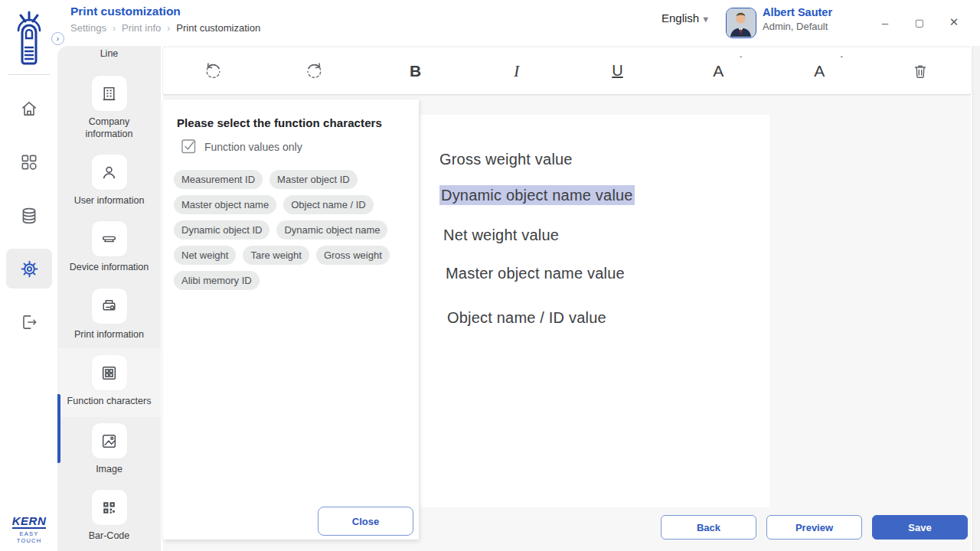 The image size is (980, 551). What do you see at coordinates (741, 23) in the screenshot?
I see `avatar` at bounding box center [741, 23].